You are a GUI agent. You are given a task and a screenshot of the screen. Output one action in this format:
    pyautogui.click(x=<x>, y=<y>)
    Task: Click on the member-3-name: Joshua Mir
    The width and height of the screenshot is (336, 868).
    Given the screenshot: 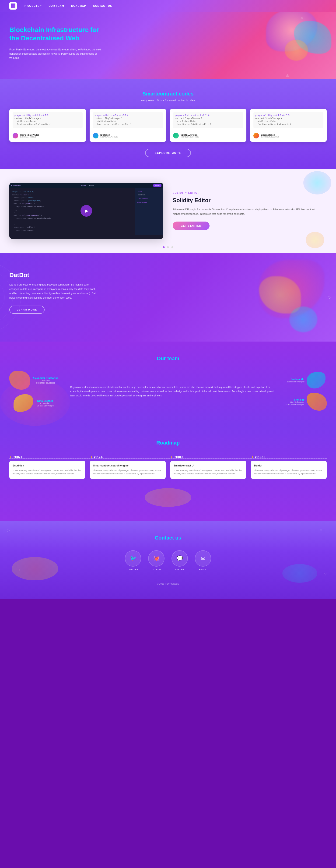 What is the action you would take?
    pyautogui.click(x=296, y=379)
    